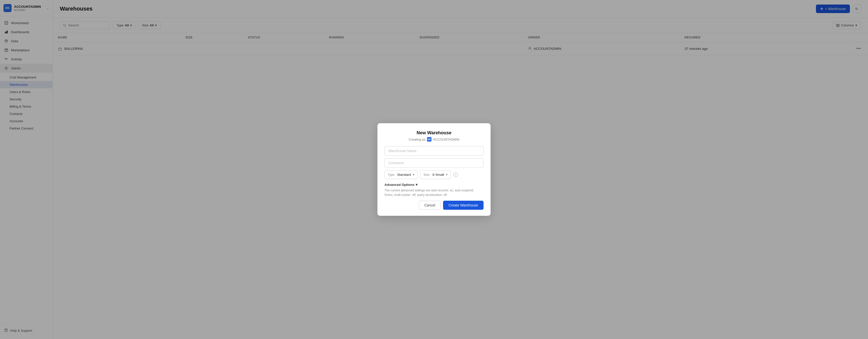 This screenshot has height=339, width=868. Describe the element at coordinates (463, 205) in the screenshot. I see `create-warehouse-button: Create Warehouse` at that location.